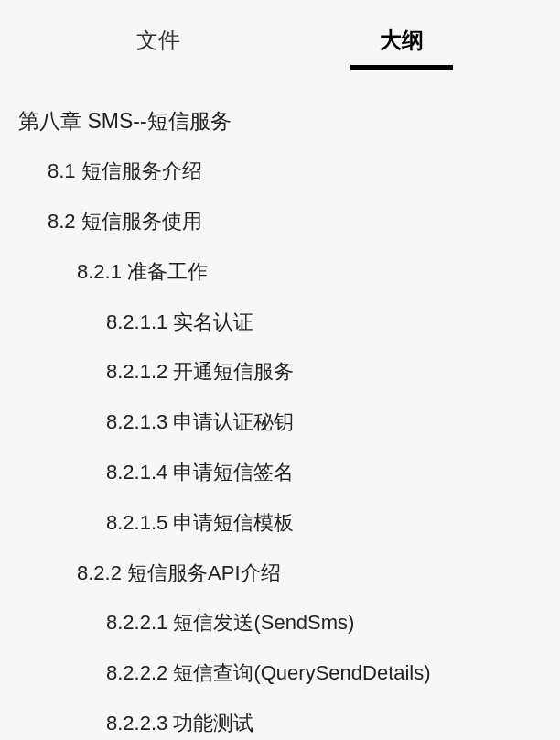 The image size is (560, 740). What do you see at coordinates (280, 573) in the screenshot?
I see `outline-item: 8.2.2 短信服务API介绍` at bounding box center [280, 573].